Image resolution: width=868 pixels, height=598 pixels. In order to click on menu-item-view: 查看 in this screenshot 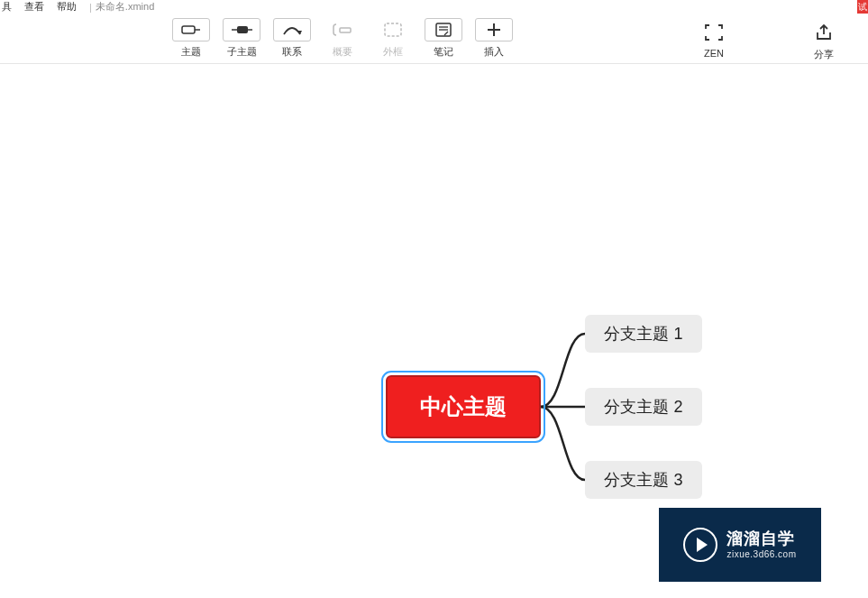, I will do `click(34, 7)`.